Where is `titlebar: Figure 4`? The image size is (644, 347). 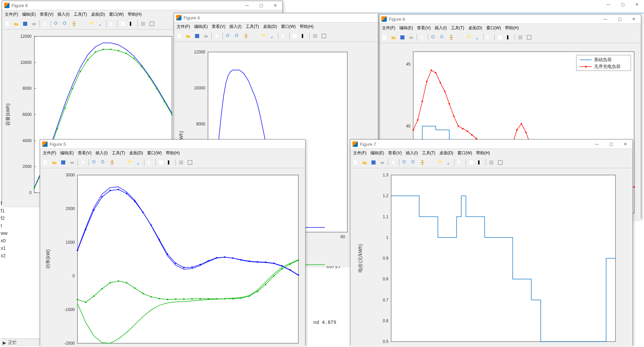 titlebar: Figure 4 is located at coordinates (276, 18).